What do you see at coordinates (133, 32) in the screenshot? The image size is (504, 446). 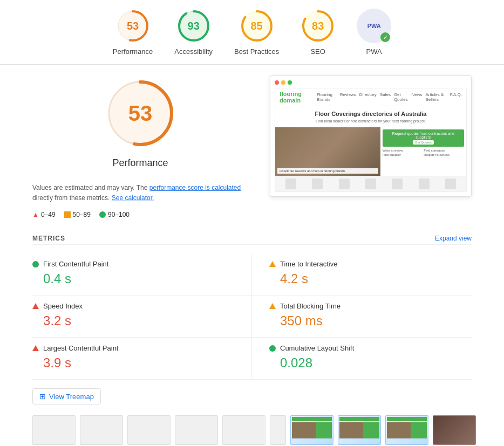 I see `score-item-performance: 53 Performance` at bounding box center [133, 32].